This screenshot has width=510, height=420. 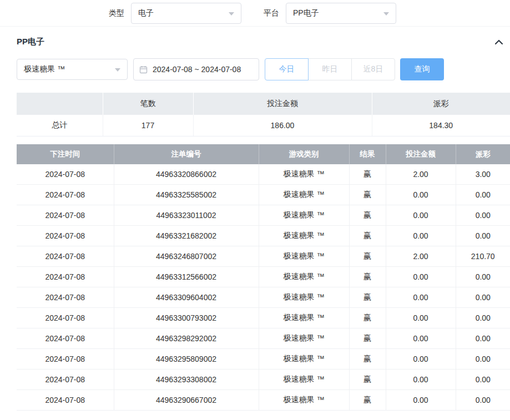 I want to click on type-select: 电子, so click(x=186, y=13).